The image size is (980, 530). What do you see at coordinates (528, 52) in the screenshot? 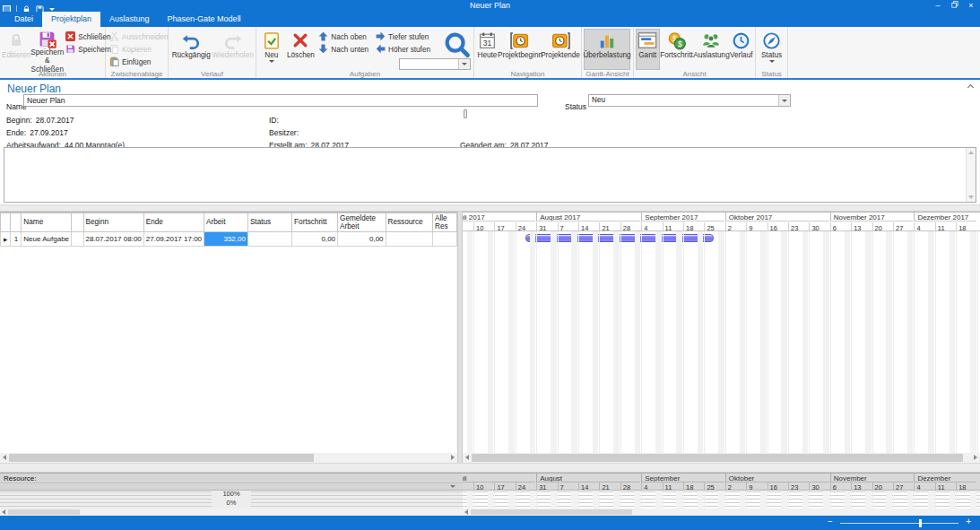
I see `ribbon-group-navigation: 31 Heute Projektbeginn Projektende Navig…` at bounding box center [528, 52].